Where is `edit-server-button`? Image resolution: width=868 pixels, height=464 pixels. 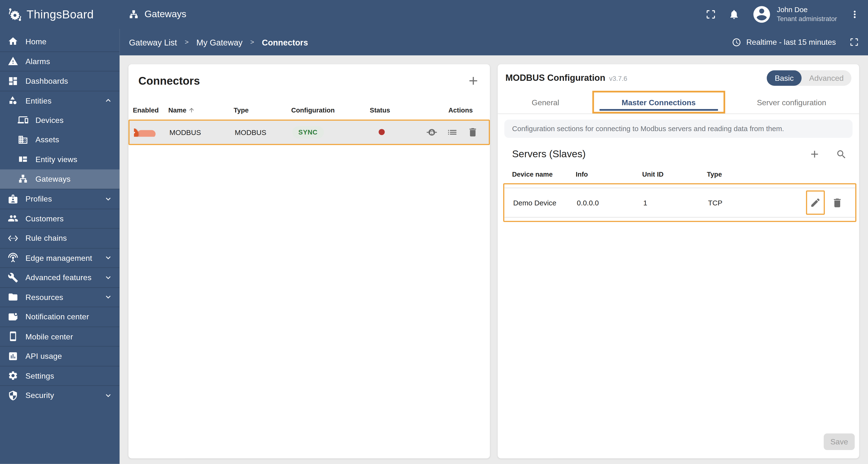 edit-server-button is located at coordinates (815, 203).